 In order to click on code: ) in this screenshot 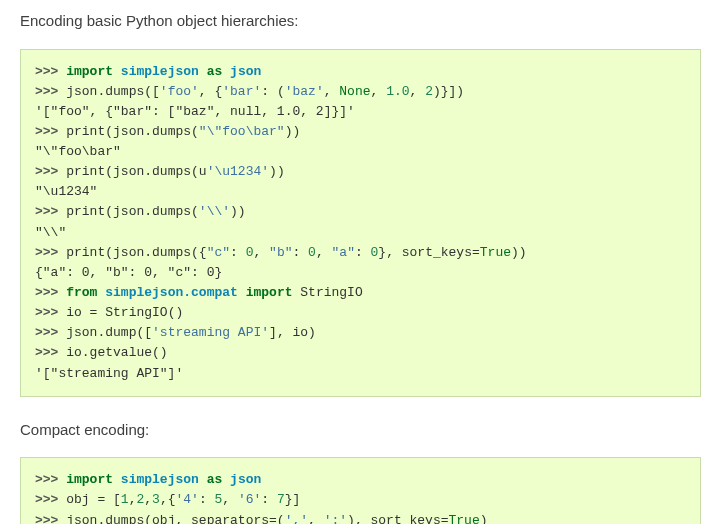, I will do `click(484, 518)`.